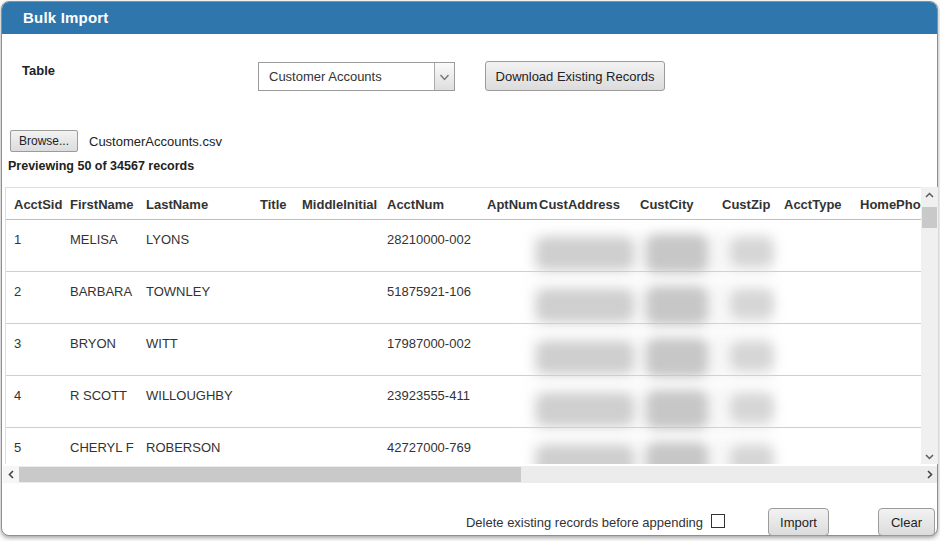 The width and height of the screenshot is (940, 541). What do you see at coordinates (575, 76) in the screenshot?
I see `download-existing-records-button: Download Existing Records` at bounding box center [575, 76].